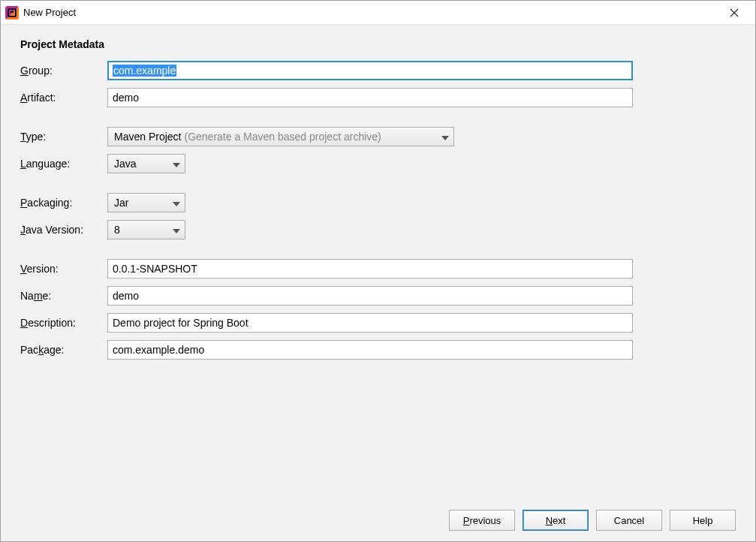  Describe the element at coordinates (62, 296) in the screenshot. I see `label-name: Name:` at that location.